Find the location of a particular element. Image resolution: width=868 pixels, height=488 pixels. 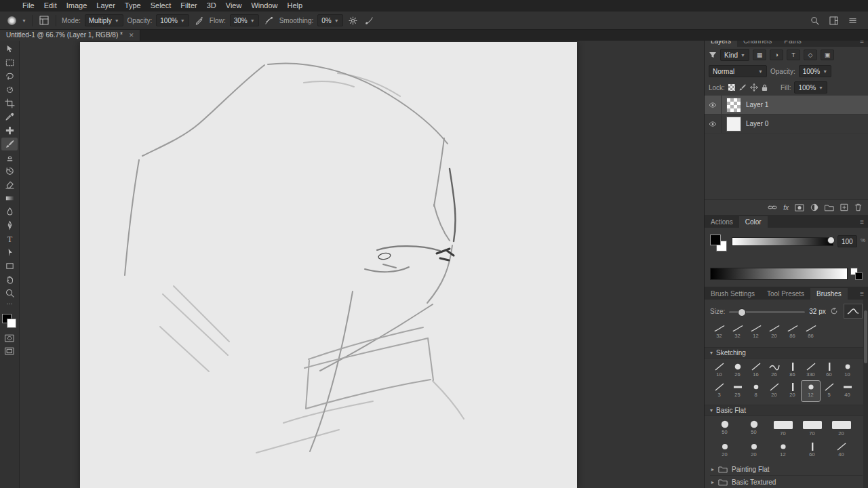

tool-hand is located at coordinates (9, 279).